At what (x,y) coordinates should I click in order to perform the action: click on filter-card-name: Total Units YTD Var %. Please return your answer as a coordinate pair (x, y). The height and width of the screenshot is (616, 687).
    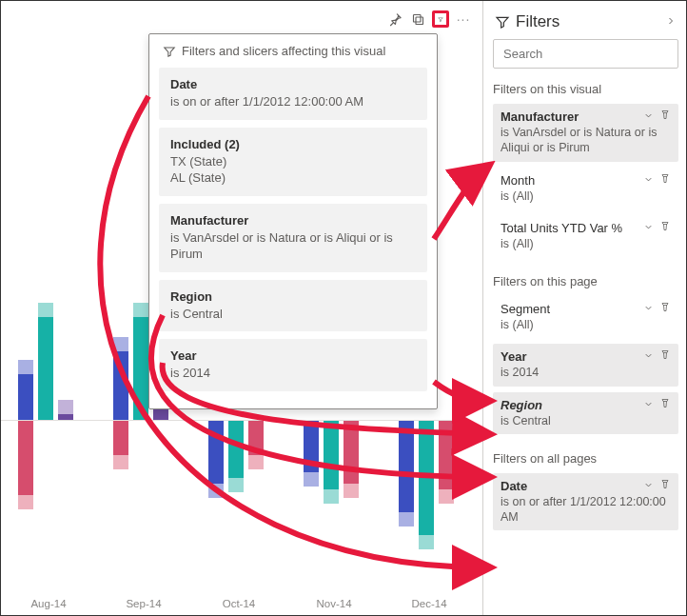
    Looking at the image, I should click on (561, 229).